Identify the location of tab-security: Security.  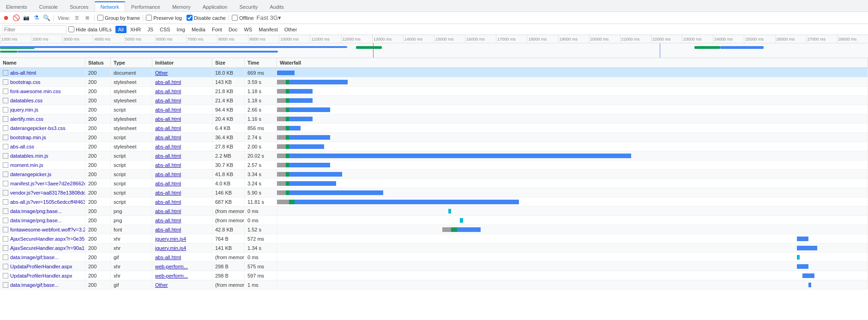
(248, 6).